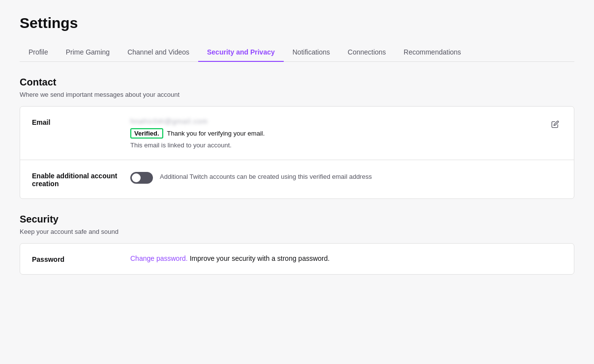  Describe the element at coordinates (335, 133) in the screenshot. I see `email-content: hnahic04t@gmail.com Verified. Thank you …` at that location.